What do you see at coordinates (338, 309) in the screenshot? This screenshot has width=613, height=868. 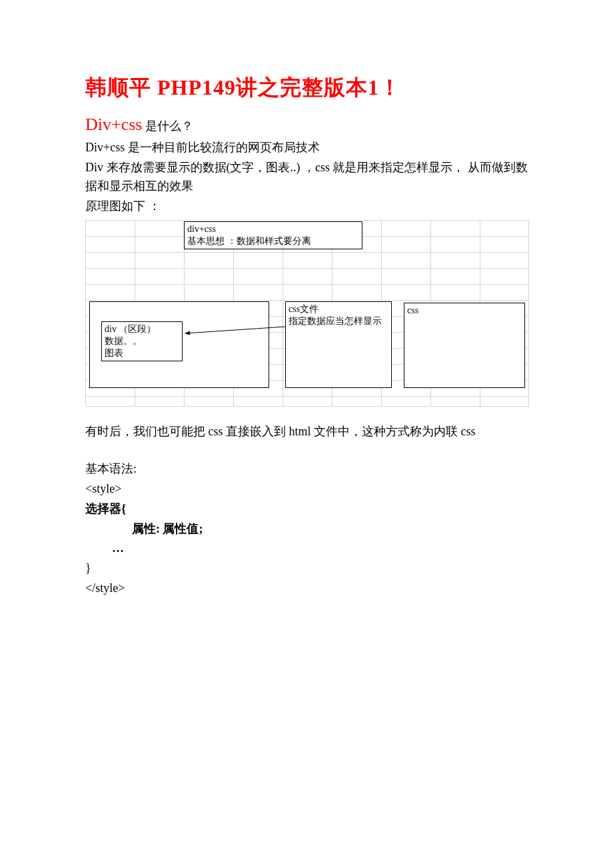 I see `diagram-mid-line1: css文件` at bounding box center [338, 309].